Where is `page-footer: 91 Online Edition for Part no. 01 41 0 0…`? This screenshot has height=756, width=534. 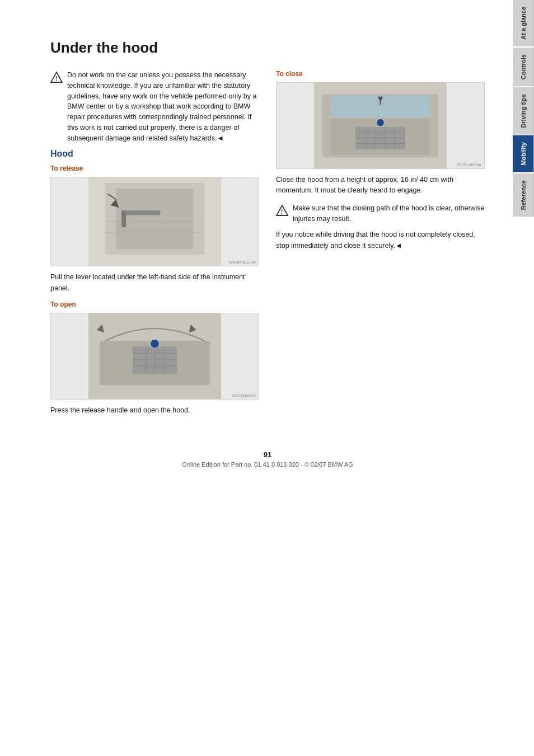
page-footer: 91 Online Edition for Part no. 01 41 0 0… is located at coordinates (268, 457).